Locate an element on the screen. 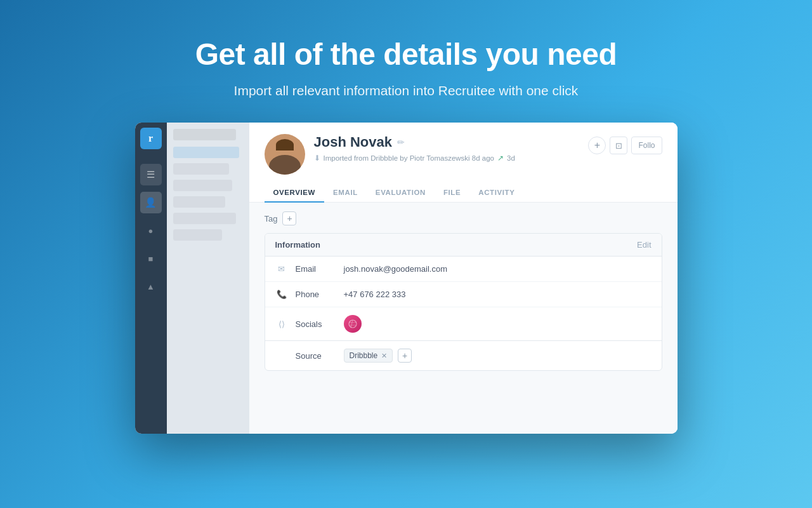 Image resolution: width=812 pixels, height=508 pixels. sidebar-item-4: ■ is located at coordinates (151, 258).